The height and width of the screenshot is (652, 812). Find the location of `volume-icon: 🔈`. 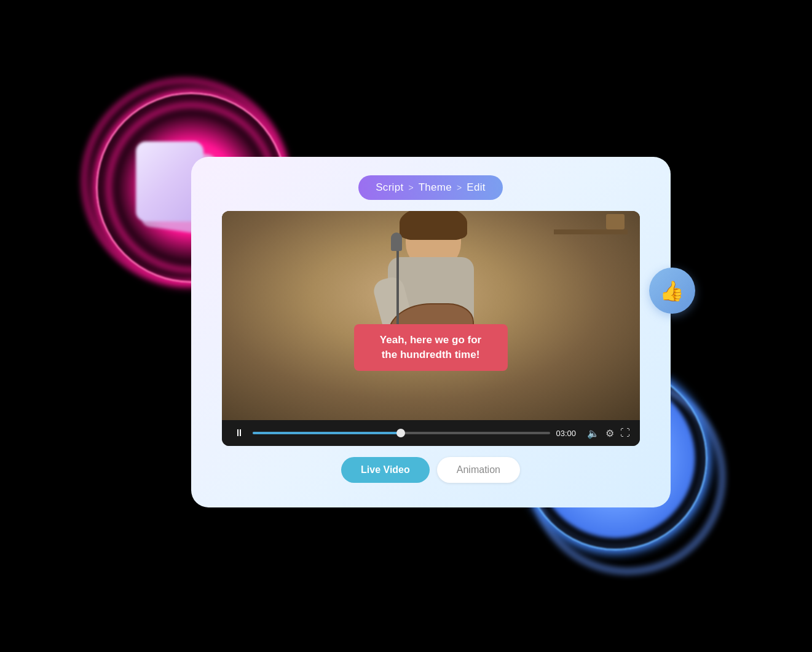

volume-icon: 🔈 is located at coordinates (593, 433).